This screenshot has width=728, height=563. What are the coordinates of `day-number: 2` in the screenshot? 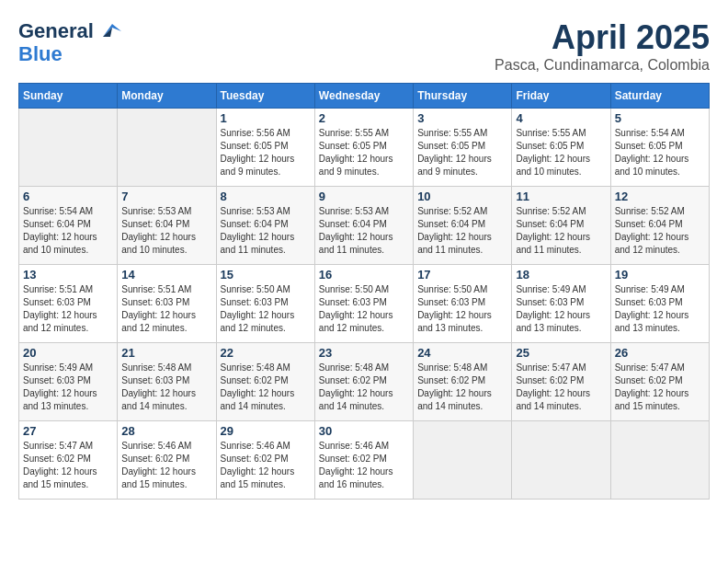 It's located at (364, 118).